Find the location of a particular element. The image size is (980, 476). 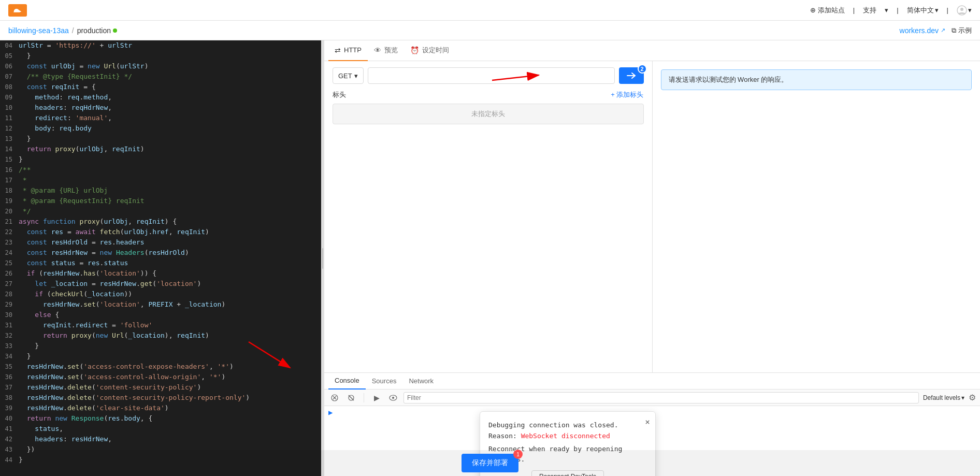

code-line: 19 * @param {RequestInit} reqInit is located at coordinates (161, 201).